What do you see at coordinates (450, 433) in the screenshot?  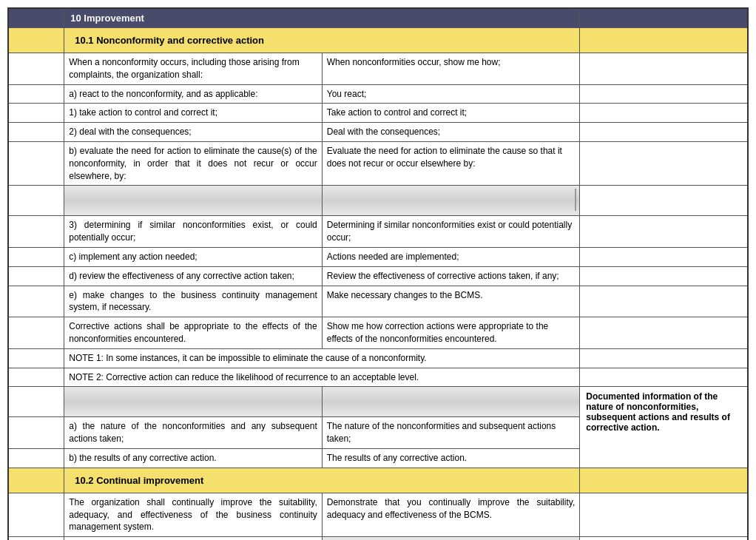 I see `col3-nature: The nature of the nonconformities and su…` at bounding box center [450, 433].